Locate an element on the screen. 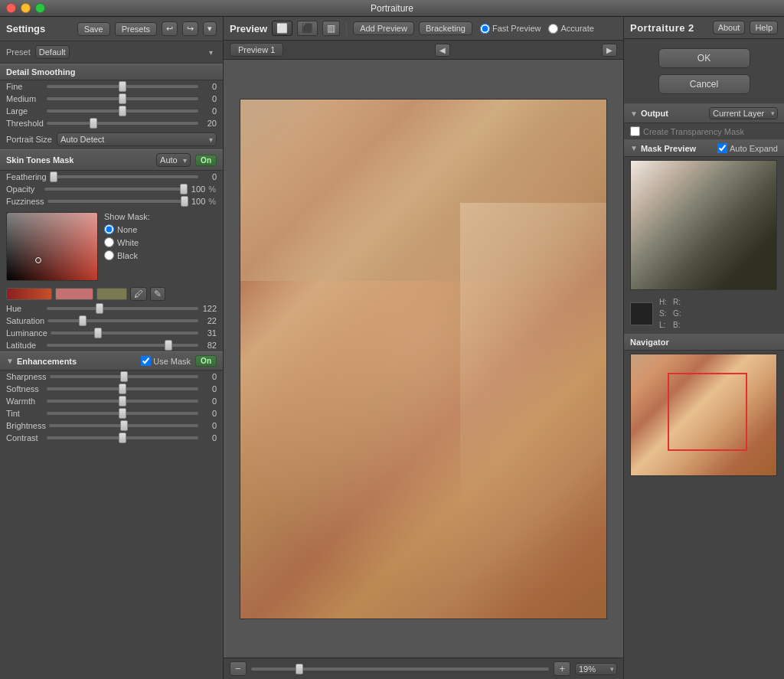  swatch-olive is located at coordinates (112, 294).